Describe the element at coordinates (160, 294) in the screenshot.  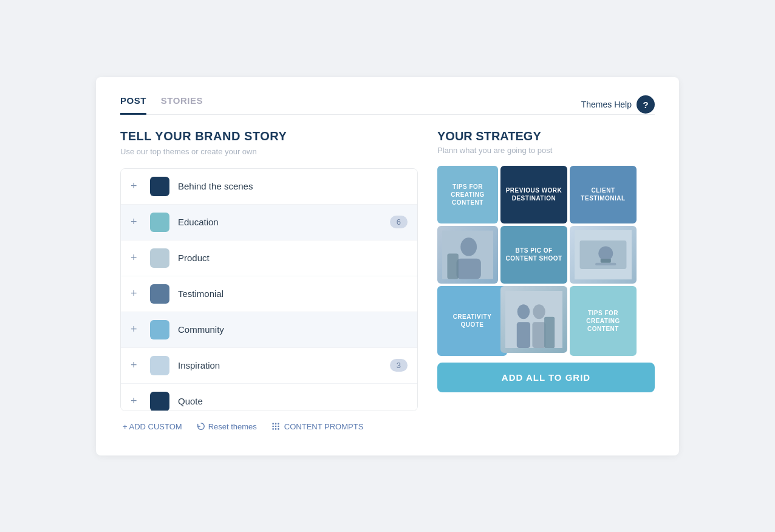
I see `swatch-testimonial` at that location.